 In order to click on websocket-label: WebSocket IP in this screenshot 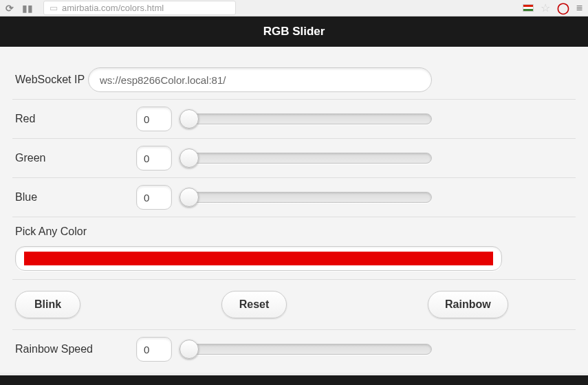, I will do `click(50, 80)`.